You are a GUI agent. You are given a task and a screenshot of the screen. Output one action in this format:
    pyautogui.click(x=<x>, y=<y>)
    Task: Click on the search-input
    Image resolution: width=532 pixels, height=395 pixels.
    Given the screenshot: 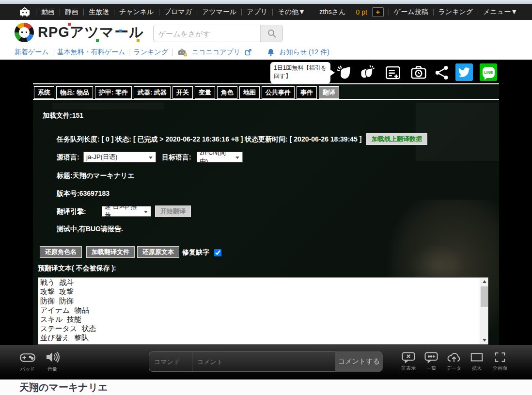 What is the action you would take?
    pyautogui.click(x=207, y=33)
    